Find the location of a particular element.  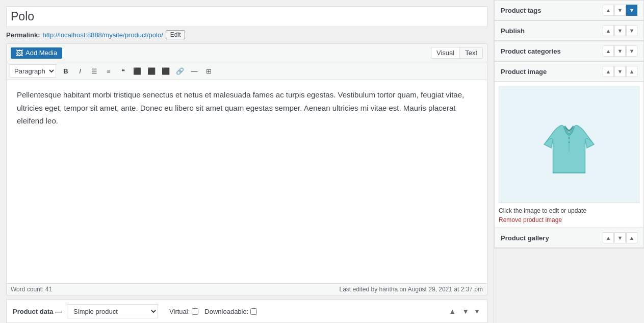

product-gallery-controls: ▲ ▼ ▲ is located at coordinates (620, 238).